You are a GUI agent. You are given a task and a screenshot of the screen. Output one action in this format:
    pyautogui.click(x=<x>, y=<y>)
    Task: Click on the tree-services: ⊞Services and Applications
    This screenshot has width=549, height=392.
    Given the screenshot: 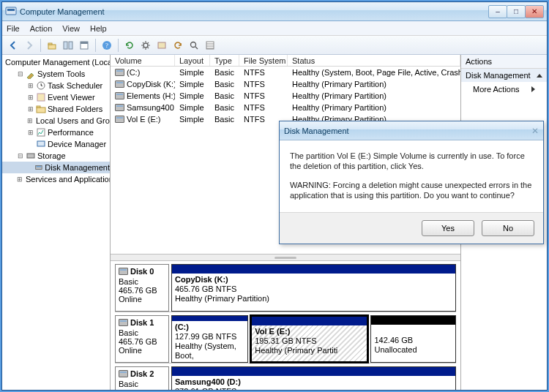 What is the action you would take?
    pyautogui.click(x=56, y=179)
    